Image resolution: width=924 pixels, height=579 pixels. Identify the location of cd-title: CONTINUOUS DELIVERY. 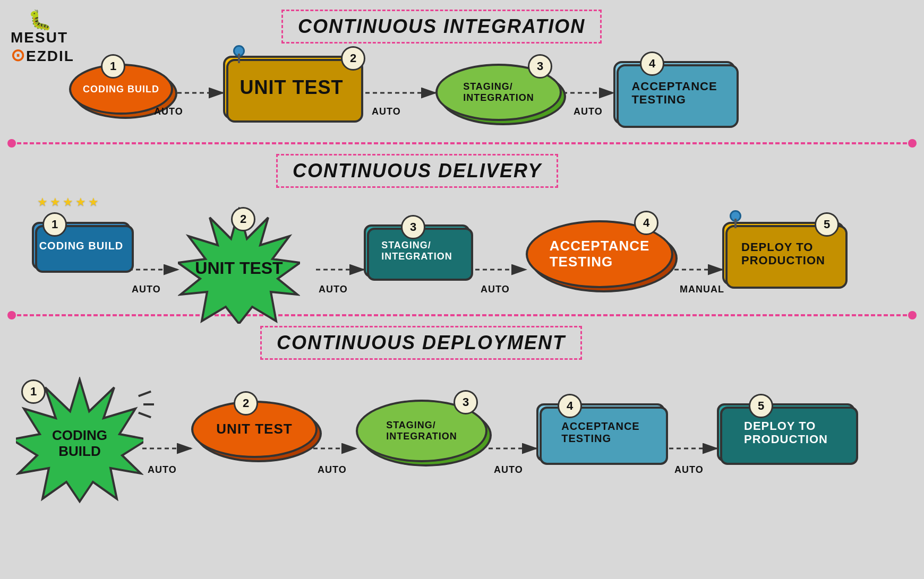
(417, 171).